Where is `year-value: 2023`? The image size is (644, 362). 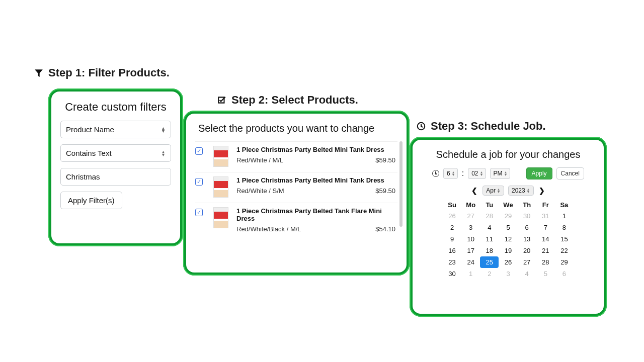
year-value: 2023 is located at coordinates (518, 191).